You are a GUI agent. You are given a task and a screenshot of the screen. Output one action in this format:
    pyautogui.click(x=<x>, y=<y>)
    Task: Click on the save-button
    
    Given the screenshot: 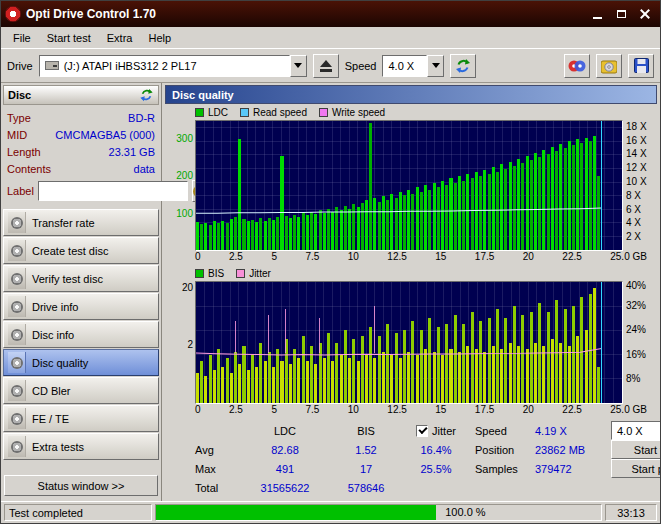 What is the action you would take?
    pyautogui.click(x=641, y=66)
    